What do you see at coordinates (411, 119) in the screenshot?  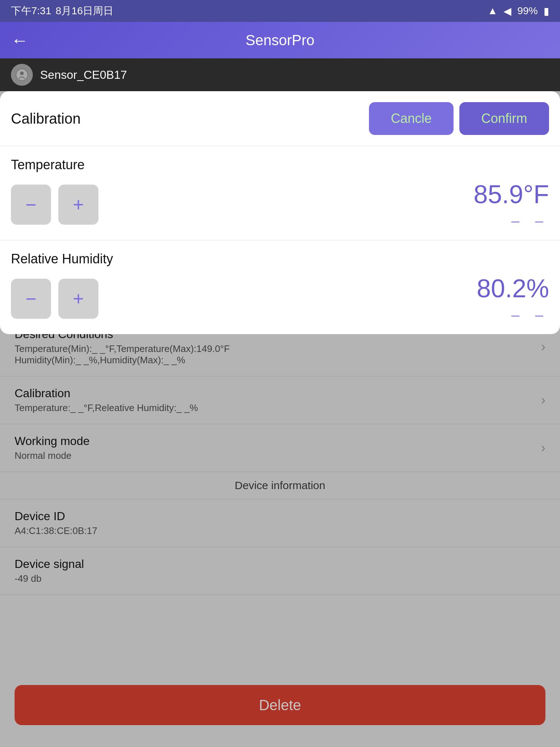 I see `cancel-button: Cancle` at bounding box center [411, 119].